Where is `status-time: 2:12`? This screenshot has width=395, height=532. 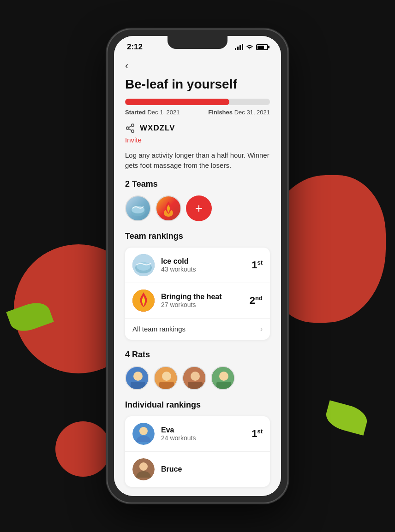 status-time: 2:12 is located at coordinates (135, 47).